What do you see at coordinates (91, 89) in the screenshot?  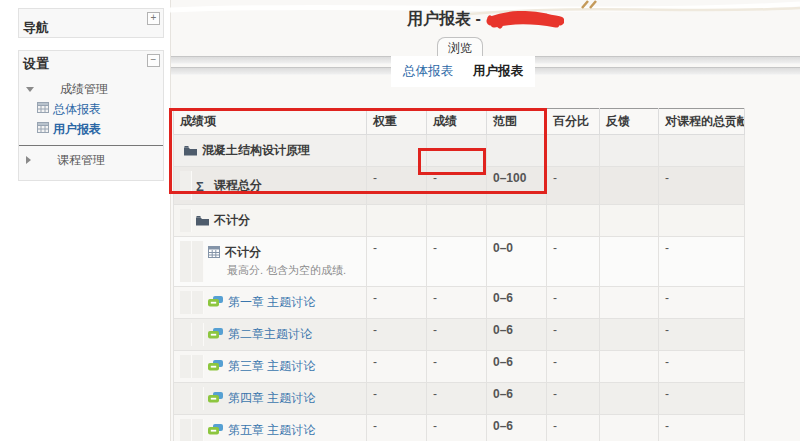 I see `sidebar-item-grade-management: 成绩管理` at bounding box center [91, 89].